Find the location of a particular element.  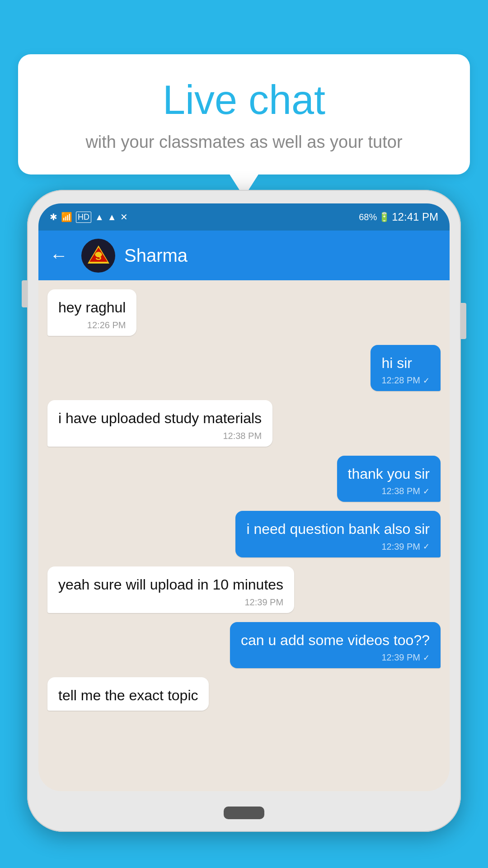

signal-icon: 📶 is located at coordinates (67, 217).